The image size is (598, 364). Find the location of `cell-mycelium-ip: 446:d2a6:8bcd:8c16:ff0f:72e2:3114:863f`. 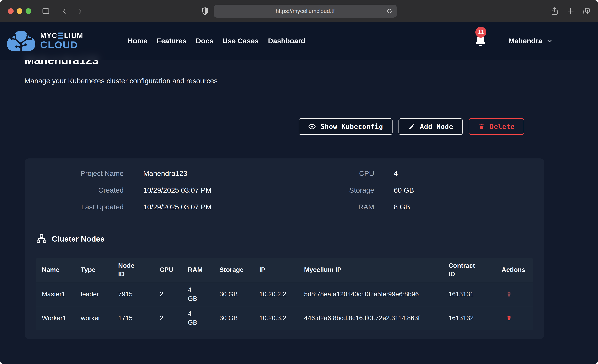

cell-mycelium-ip: 446:d2a6:8bcd:8c16:ff0f:72e2:3114:863f is located at coordinates (371, 318).